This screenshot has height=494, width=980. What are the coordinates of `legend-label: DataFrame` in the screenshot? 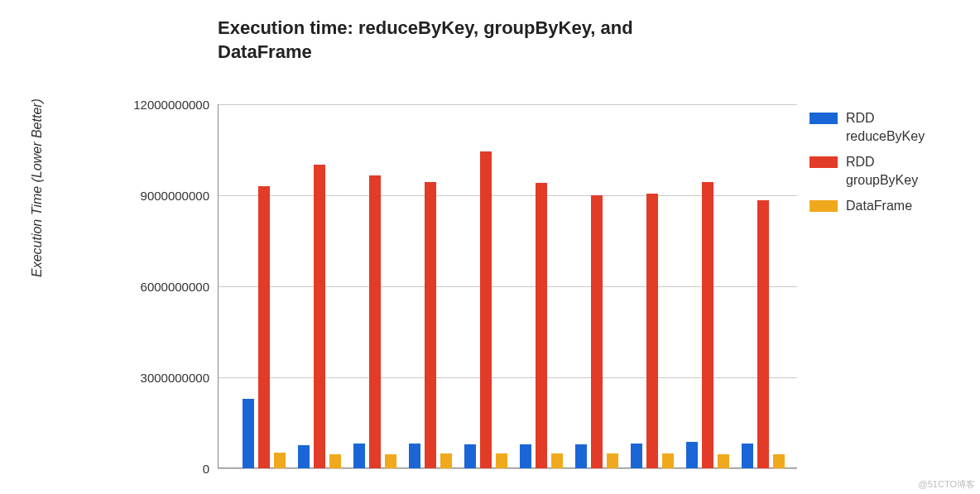 It's located at (879, 206).